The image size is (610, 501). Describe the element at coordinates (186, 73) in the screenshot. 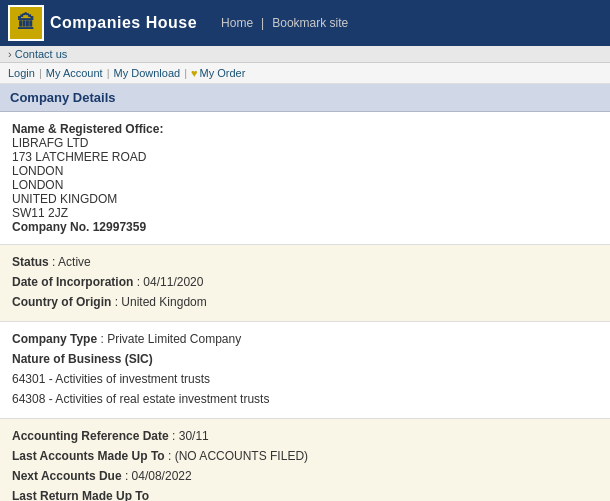

I see `sep-3: |` at that location.